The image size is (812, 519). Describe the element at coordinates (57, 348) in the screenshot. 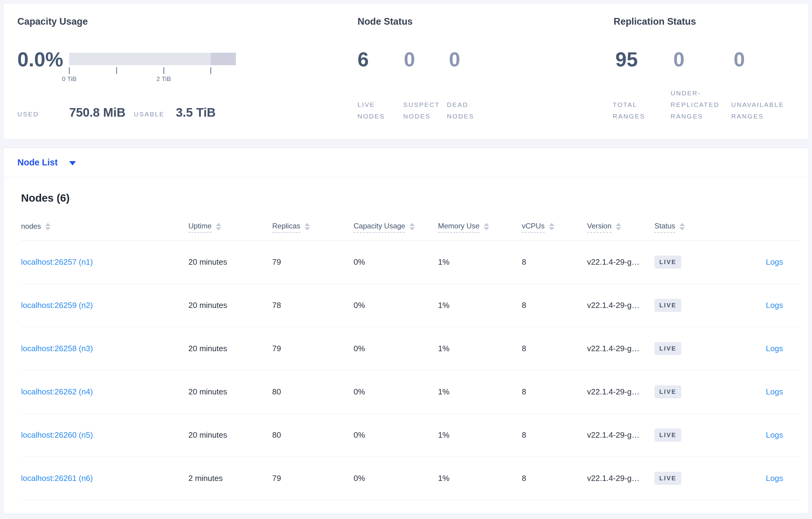

I see `node-address-link: localhost:26258 (n3)` at that location.